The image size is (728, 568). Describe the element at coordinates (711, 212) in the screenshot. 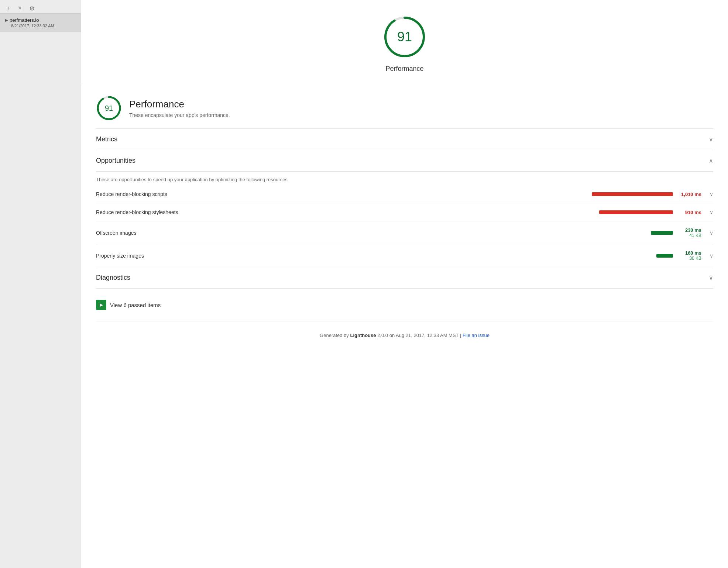

I see `opp-expand-1: ∨` at that location.